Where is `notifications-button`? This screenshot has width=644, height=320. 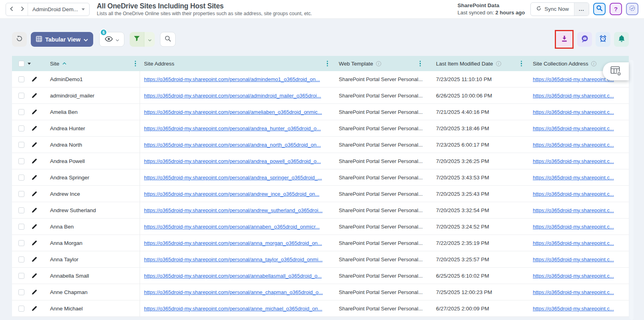 notifications-button is located at coordinates (622, 39).